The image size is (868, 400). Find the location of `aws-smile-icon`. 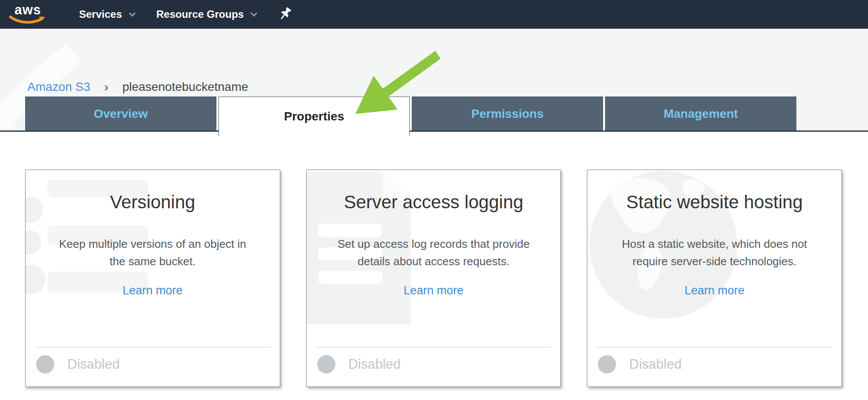

aws-smile-icon is located at coordinates (28, 20).